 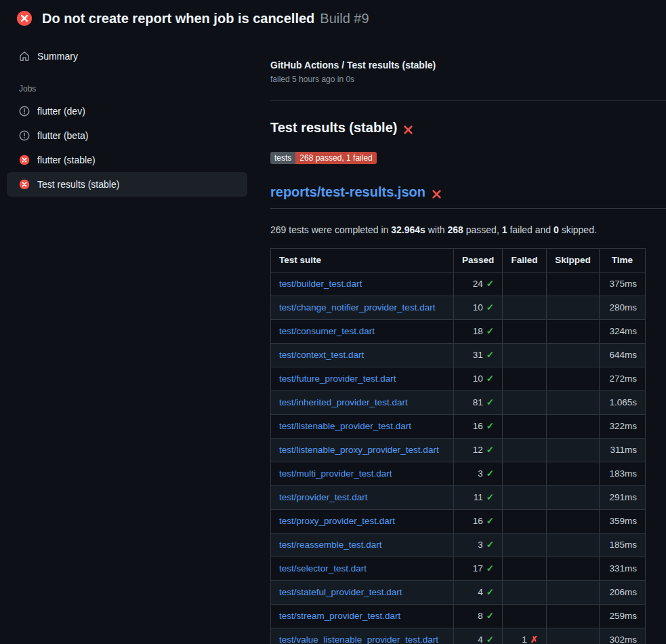 I want to click on passed-cell: 10✓, so click(x=478, y=308).